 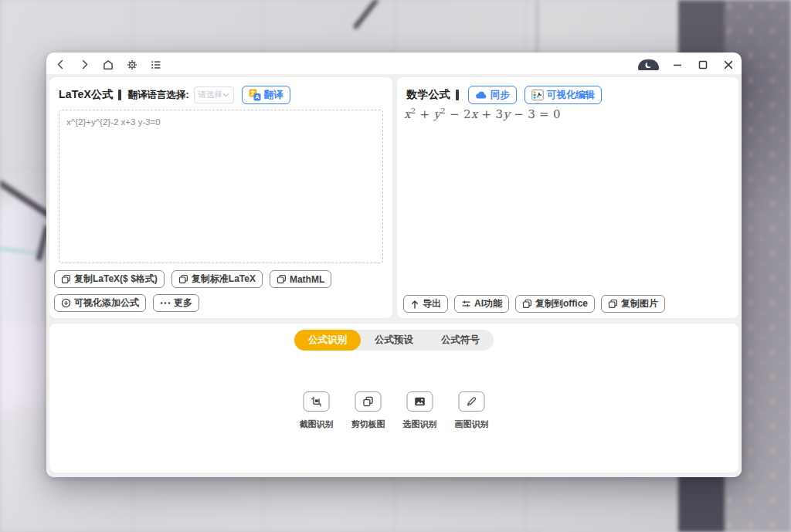 I want to click on ai-features-button: AI功能, so click(x=482, y=304).